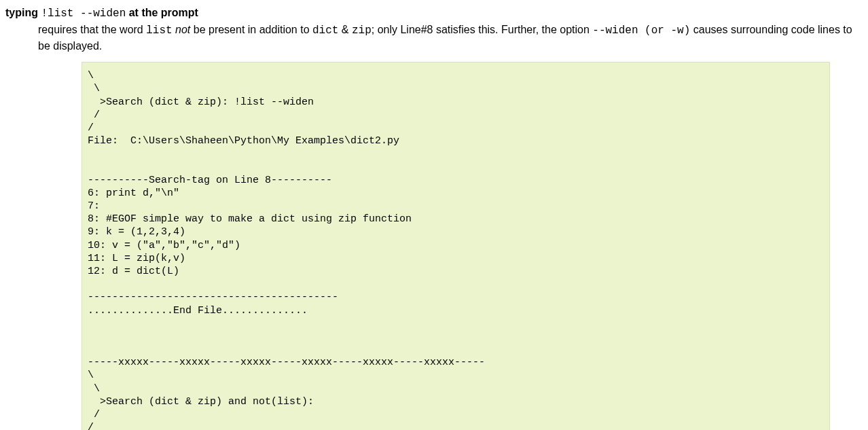  Describe the element at coordinates (482, 30) in the screenshot. I see `desc-part4: ; only Line#8 satisfies this. Further, t…` at that location.